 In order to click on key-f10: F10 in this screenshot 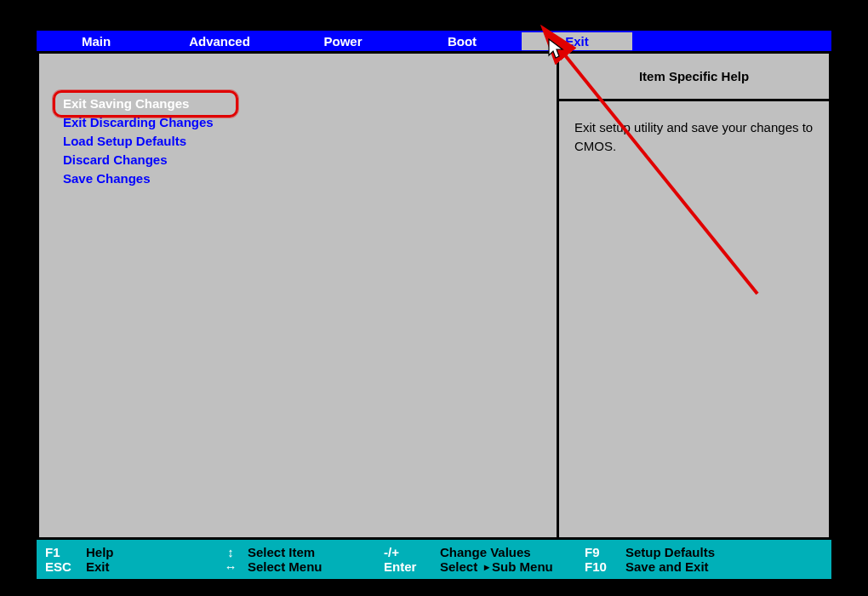, I will do `click(605, 567)`.